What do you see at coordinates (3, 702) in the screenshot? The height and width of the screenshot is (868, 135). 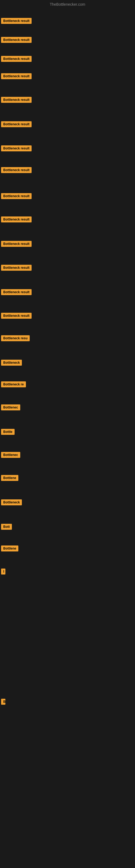 I see `bottleneck-item: B` at bounding box center [3, 702].